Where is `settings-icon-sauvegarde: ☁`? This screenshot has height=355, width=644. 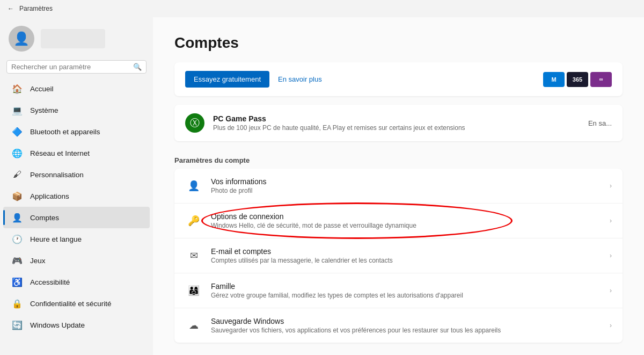
settings-icon-sauvegarde: ☁ is located at coordinates (194, 325).